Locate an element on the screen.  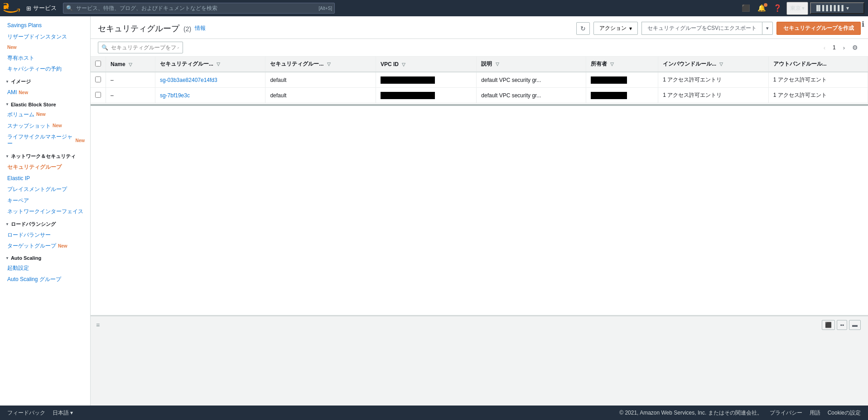
sidebar-item-label: 専有ホスト is located at coordinates (21, 58).